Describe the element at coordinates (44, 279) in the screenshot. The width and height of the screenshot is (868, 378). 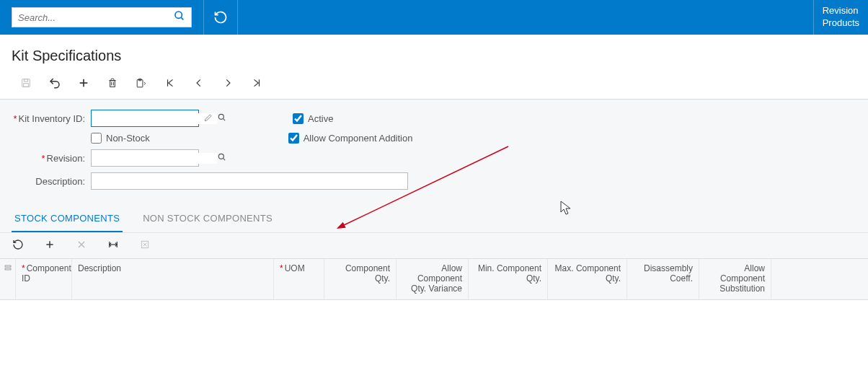
I see `col-component-id: *Component ID` at that location.